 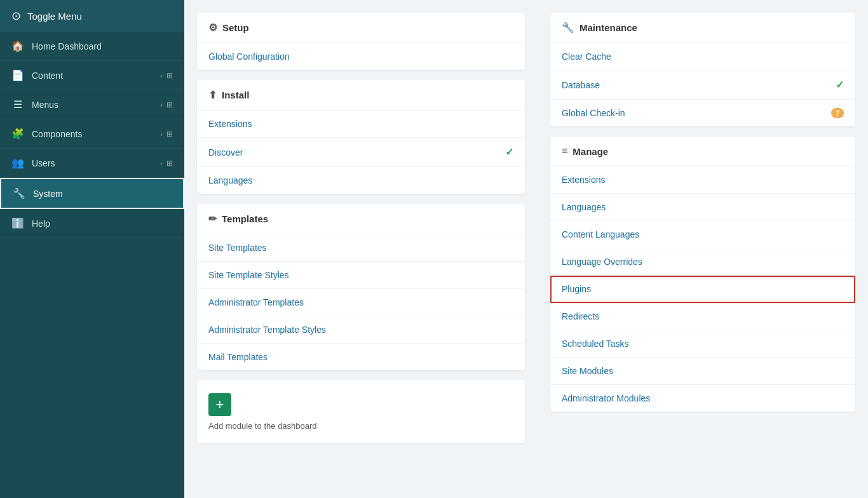 I want to click on manage-icon: ≡, so click(x=564, y=151).